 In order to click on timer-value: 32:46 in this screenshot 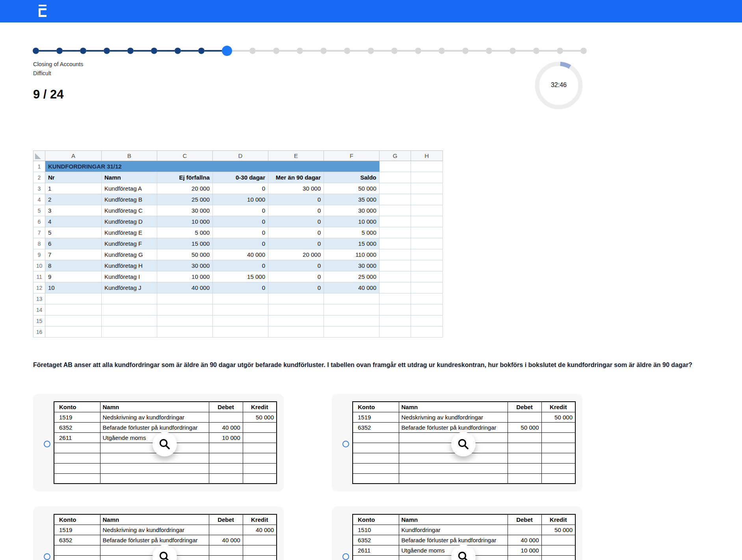, I will do `click(559, 85)`.